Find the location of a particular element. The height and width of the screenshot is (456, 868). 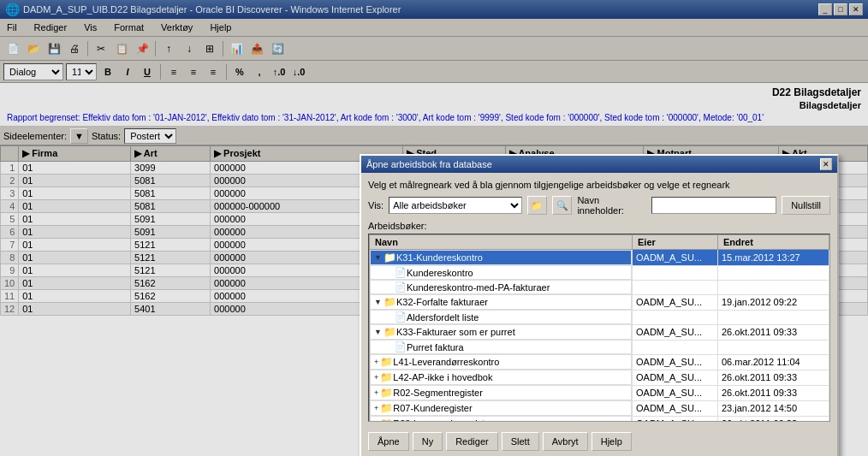

ny-button: Ny is located at coordinates (428, 441).